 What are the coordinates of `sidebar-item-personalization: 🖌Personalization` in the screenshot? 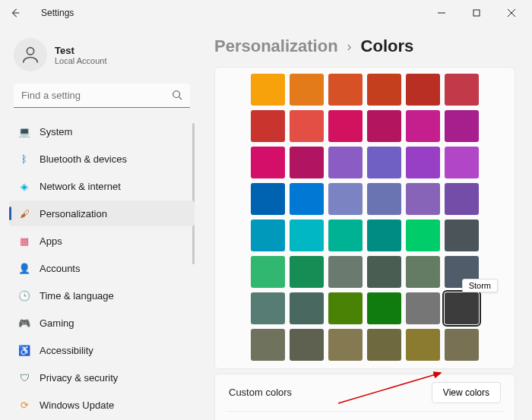 It's located at (102, 213).